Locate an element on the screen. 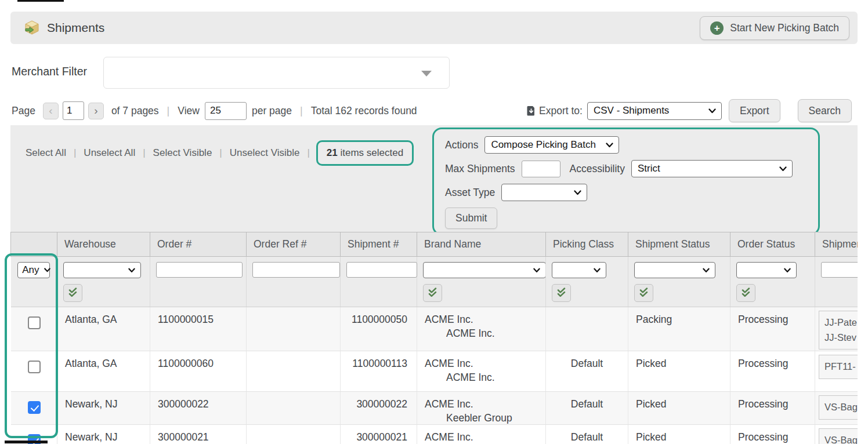 This screenshot has width=868, height=444. page-title: Shipments is located at coordinates (75, 28).